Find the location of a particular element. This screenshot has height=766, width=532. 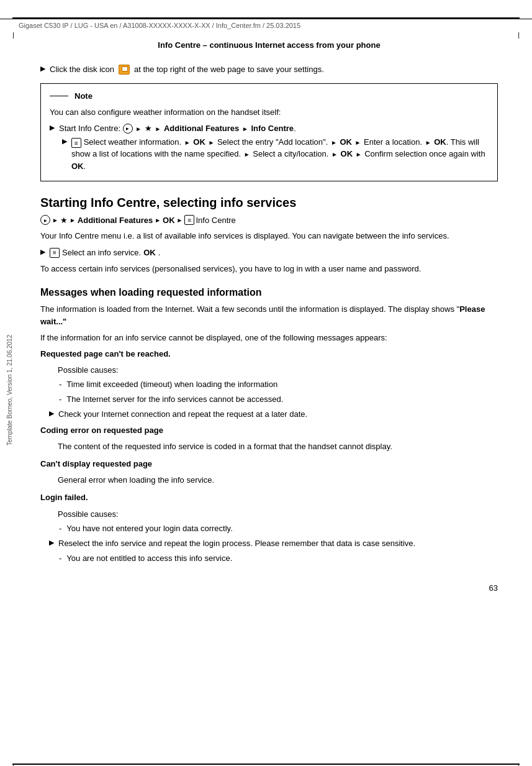

note-label: Note is located at coordinates (83, 96).